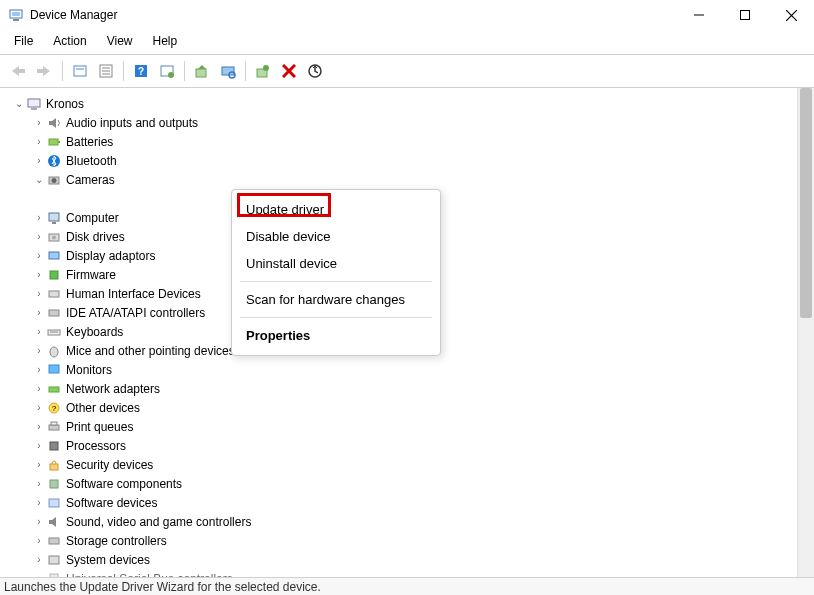 The image size is (814, 595). Describe the element at coordinates (167, 71) in the screenshot. I see `action-button` at that location.